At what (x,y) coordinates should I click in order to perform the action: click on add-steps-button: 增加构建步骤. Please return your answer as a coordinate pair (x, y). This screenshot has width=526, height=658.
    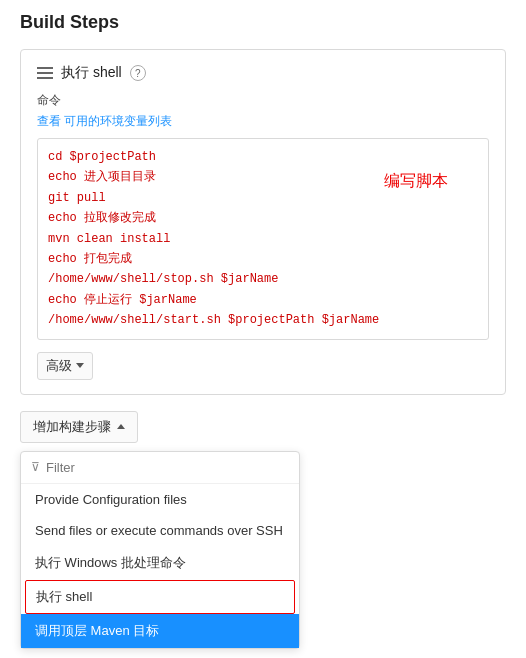
    Looking at the image, I should click on (79, 427).